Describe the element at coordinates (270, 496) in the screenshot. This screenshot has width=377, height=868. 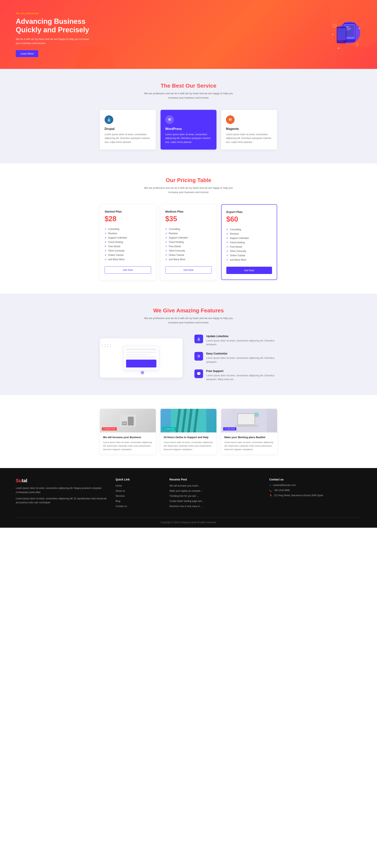
I see `location-icon: 📍` at that location.